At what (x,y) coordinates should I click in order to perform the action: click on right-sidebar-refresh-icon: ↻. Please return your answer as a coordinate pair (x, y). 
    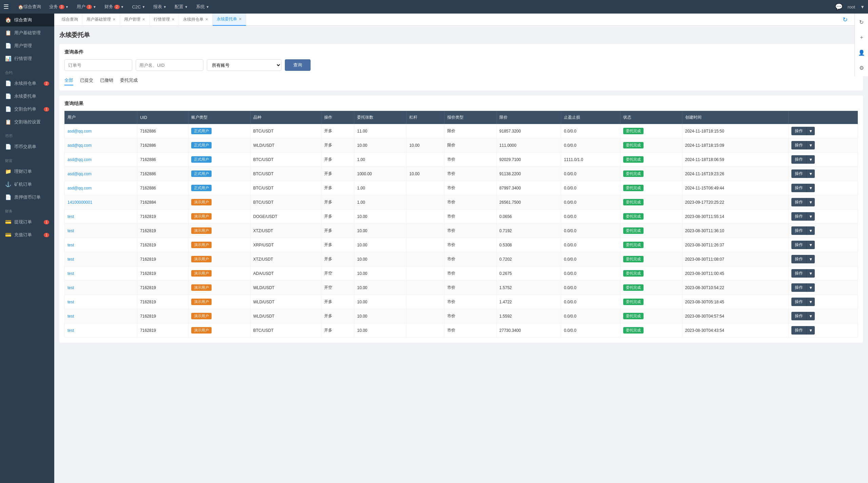
    Looking at the image, I should click on (862, 22).